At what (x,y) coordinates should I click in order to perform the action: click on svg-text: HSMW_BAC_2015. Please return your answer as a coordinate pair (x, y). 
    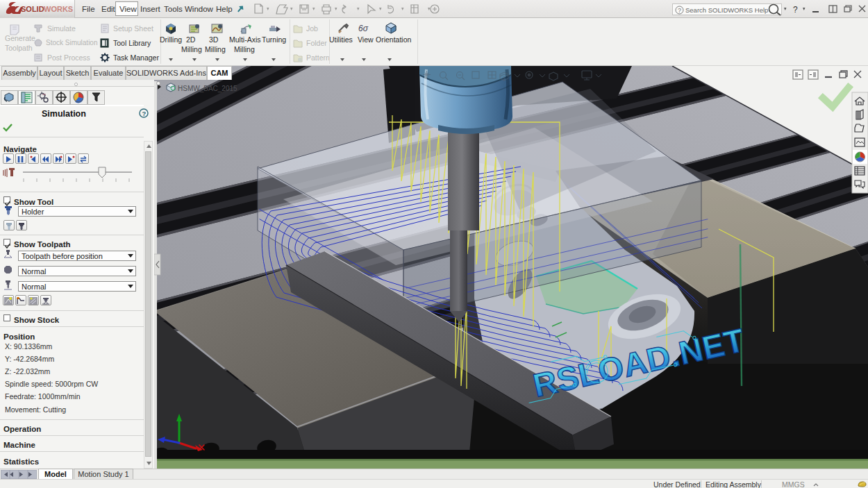
    Looking at the image, I should click on (208, 89).